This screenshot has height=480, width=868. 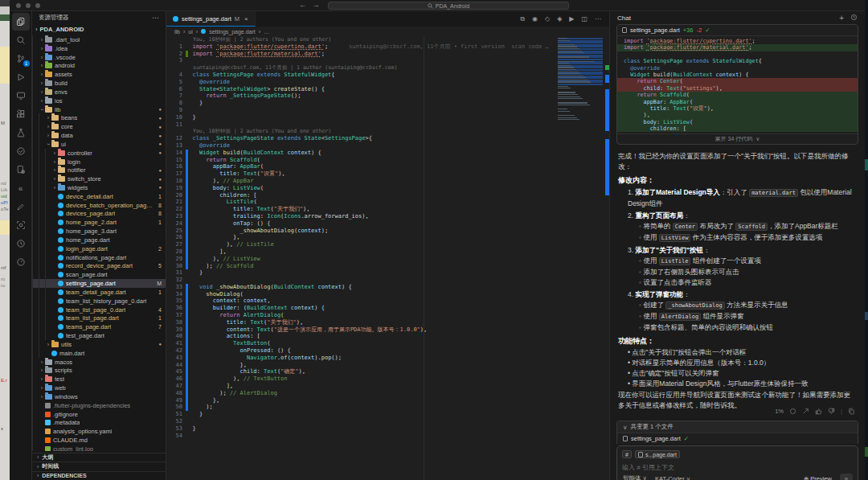 I want to click on code-line: 3, so click(x=387, y=61).